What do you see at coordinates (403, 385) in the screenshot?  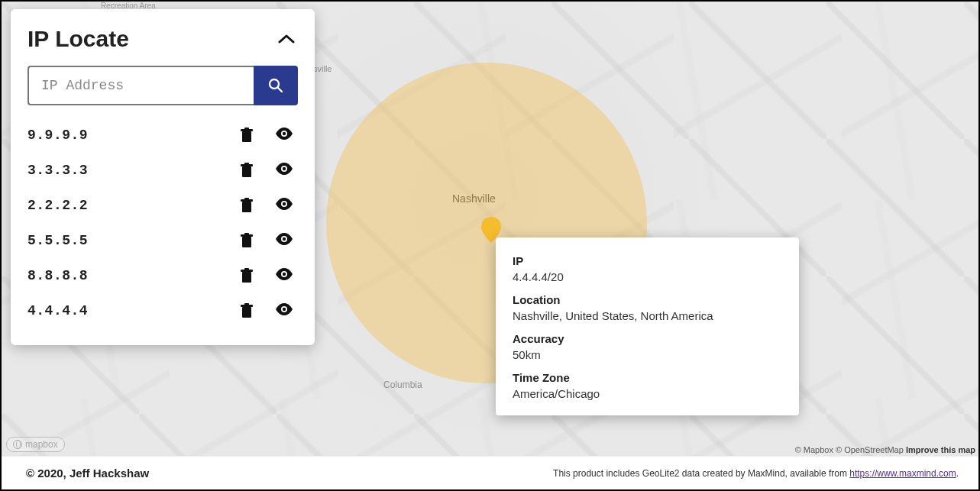 I see `map-label-columbia: Columbia` at bounding box center [403, 385].